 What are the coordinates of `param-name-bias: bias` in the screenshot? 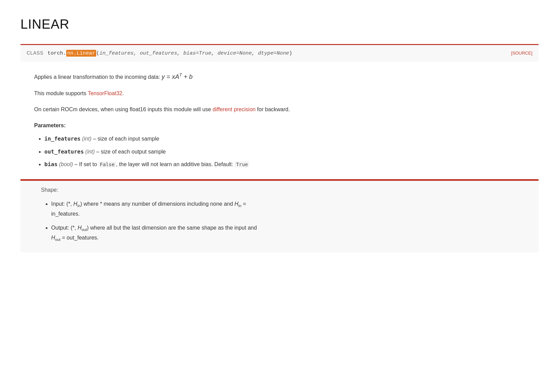 It's located at (51, 164).